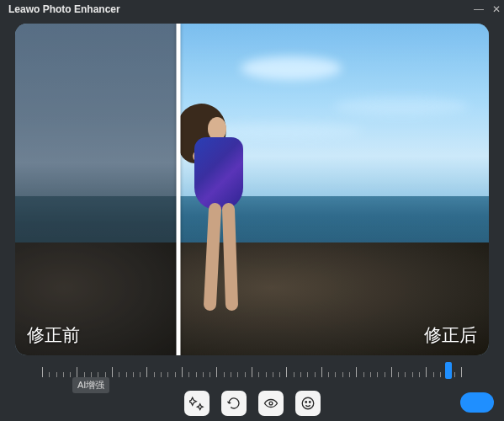 This screenshot has height=421, width=504. What do you see at coordinates (178, 189) in the screenshot?
I see `compare-divider` at bounding box center [178, 189].